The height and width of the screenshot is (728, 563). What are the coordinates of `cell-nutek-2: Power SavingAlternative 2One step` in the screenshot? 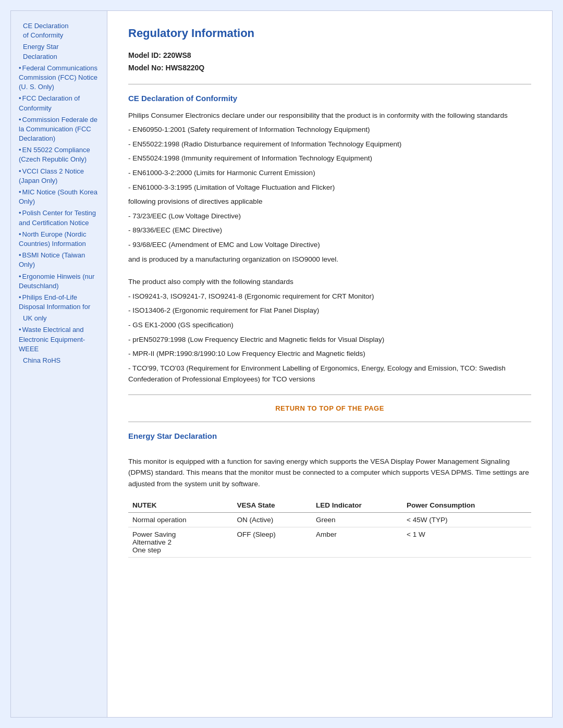 It's located at (180, 542).